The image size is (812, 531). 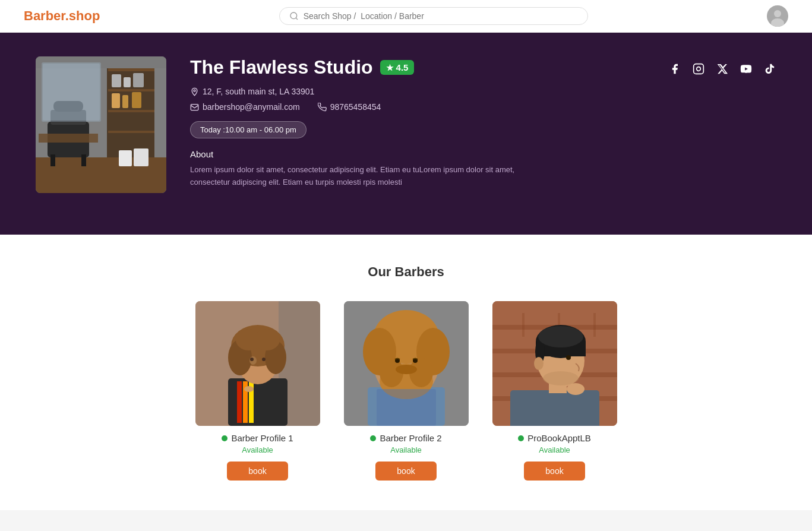 I want to click on twitter-x-icon, so click(x=722, y=69).